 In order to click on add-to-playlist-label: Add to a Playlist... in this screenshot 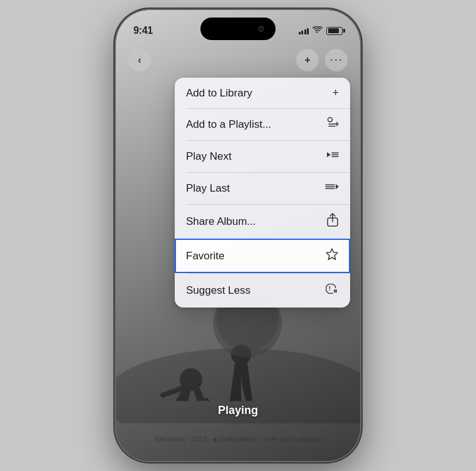, I will do `click(229, 125)`.